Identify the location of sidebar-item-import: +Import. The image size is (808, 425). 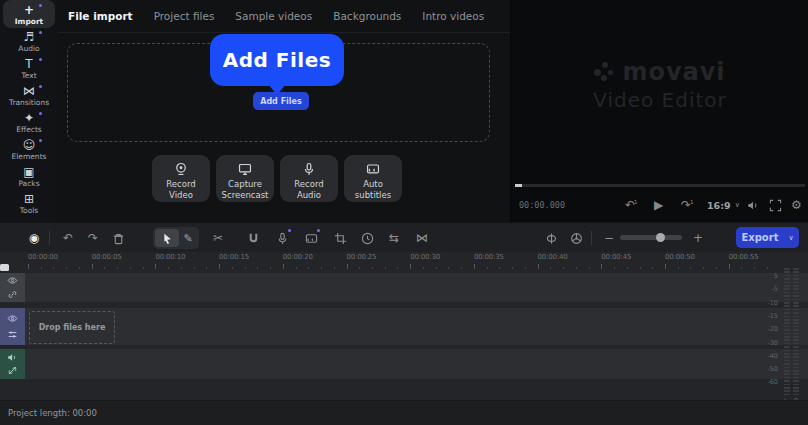
(29, 14).